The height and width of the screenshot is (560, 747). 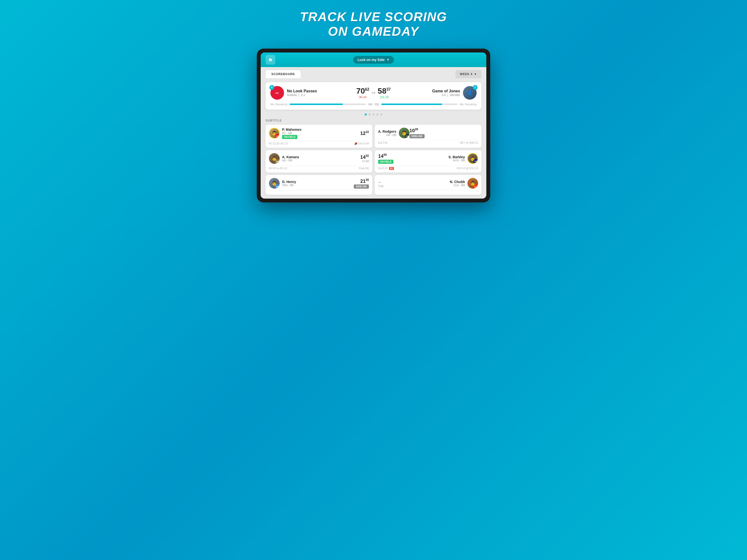 What do you see at coordinates (463, 159) in the screenshot?
I see `player-right-info: 👨 NY S. Barkley NYG - RB` at bounding box center [463, 159].